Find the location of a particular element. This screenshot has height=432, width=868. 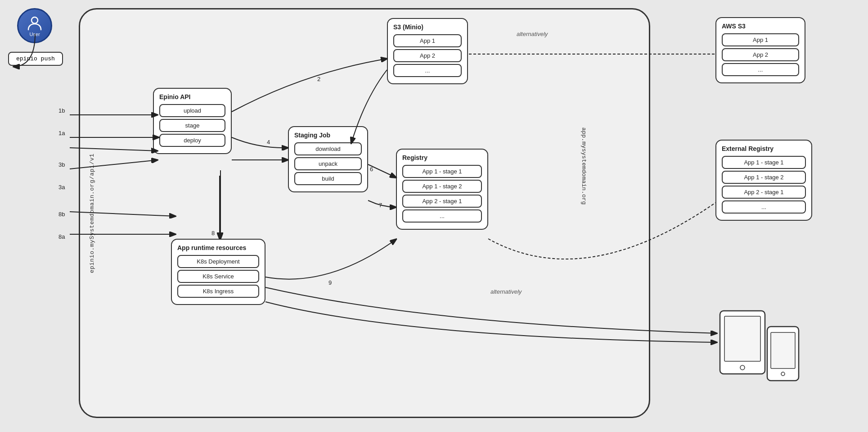

arrow-label-8b: 8b is located at coordinates (62, 214).